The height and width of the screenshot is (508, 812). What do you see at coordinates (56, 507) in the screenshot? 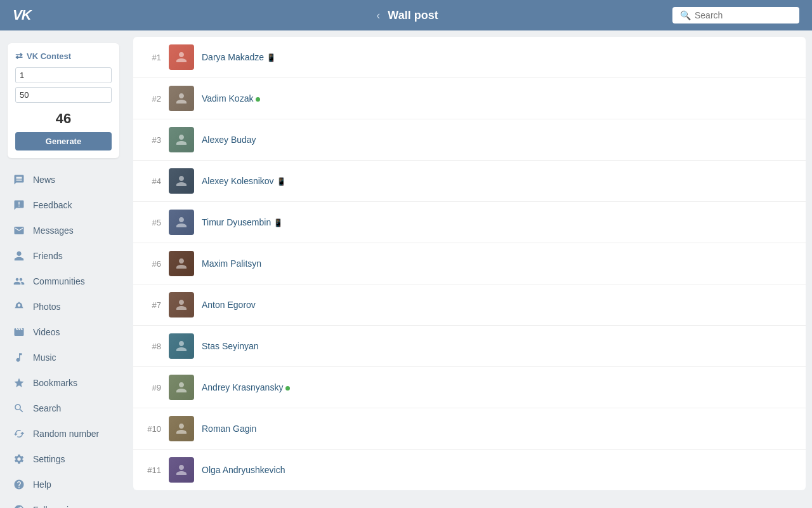
I see `nav-label-full-version: Full version` at bounding box center [56, 507].